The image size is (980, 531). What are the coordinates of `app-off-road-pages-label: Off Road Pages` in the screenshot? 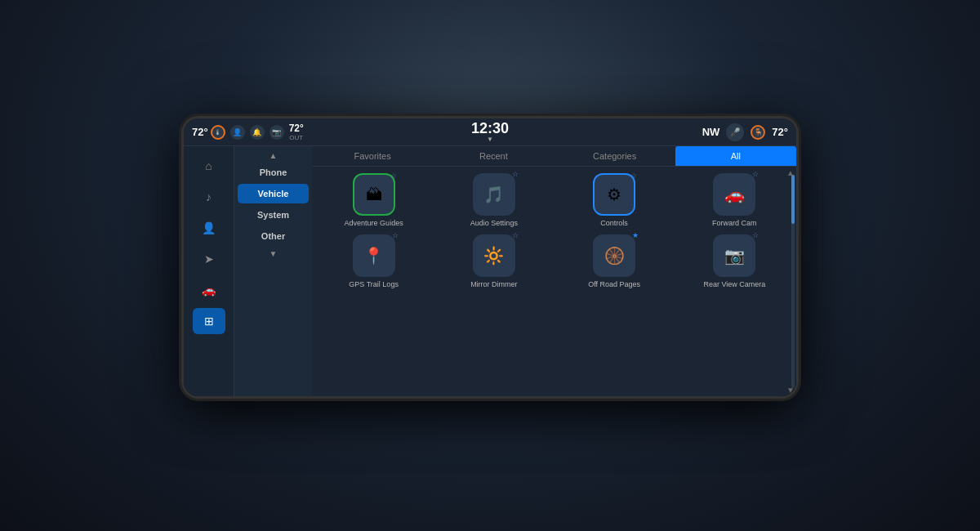 It's located at (614, 284).